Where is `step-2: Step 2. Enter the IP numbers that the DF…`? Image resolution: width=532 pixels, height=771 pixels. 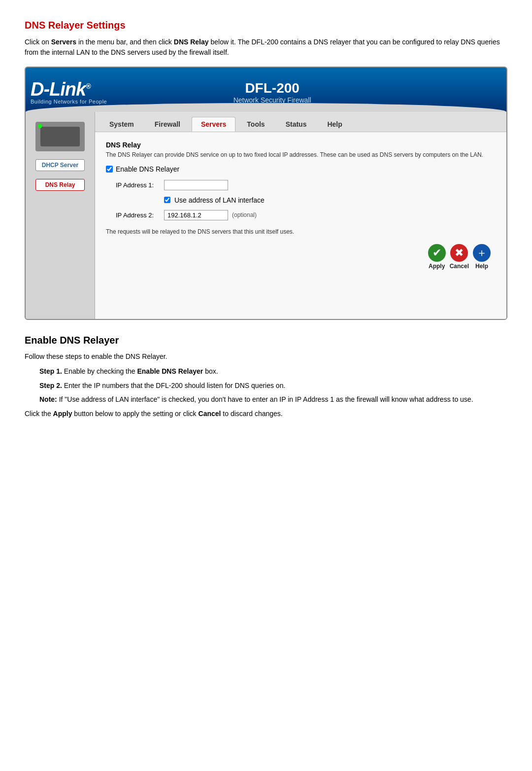
step-2: Step 2. Enter the IP numbers that the DF… is located at coordinates (273, 386).